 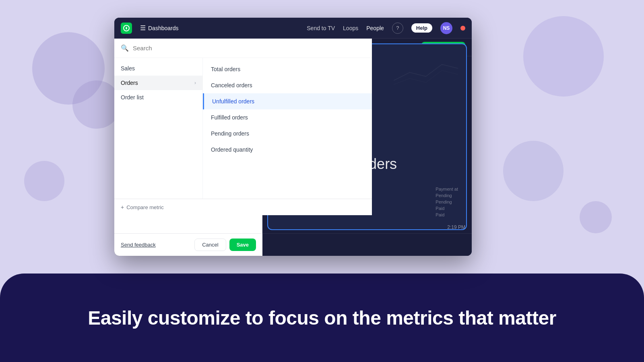 I want to click on search-icon: 🔍, so click(x=125, y=48).